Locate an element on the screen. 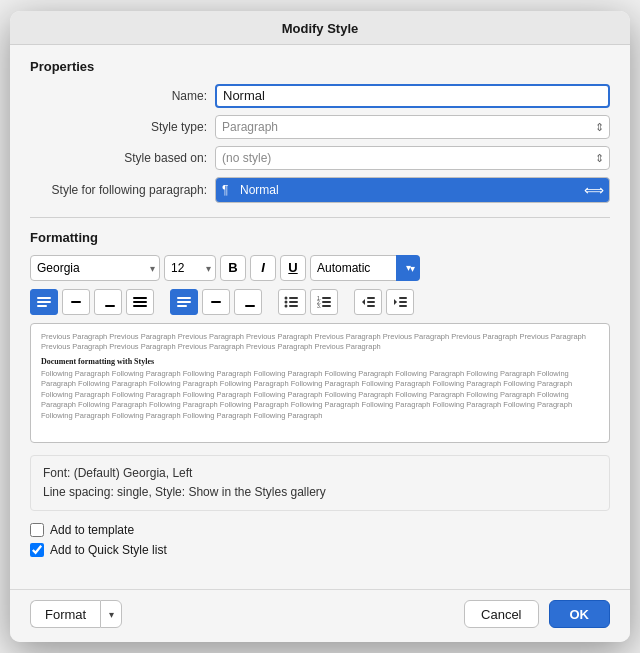  add-to-quick-label: Add to Quick Style list is located at coordinates (108, 550).